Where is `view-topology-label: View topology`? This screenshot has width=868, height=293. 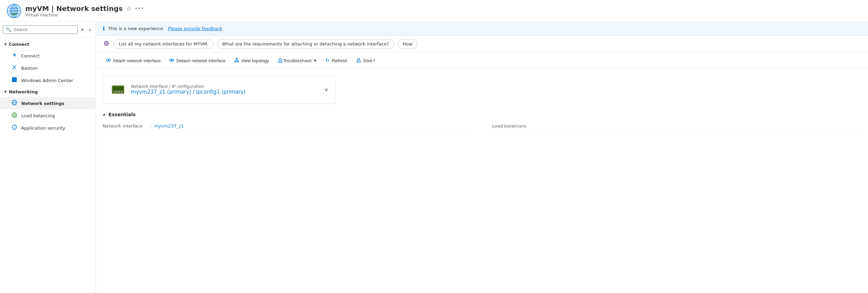
view-topology-label: View topology is located at coordinates (255, 61).